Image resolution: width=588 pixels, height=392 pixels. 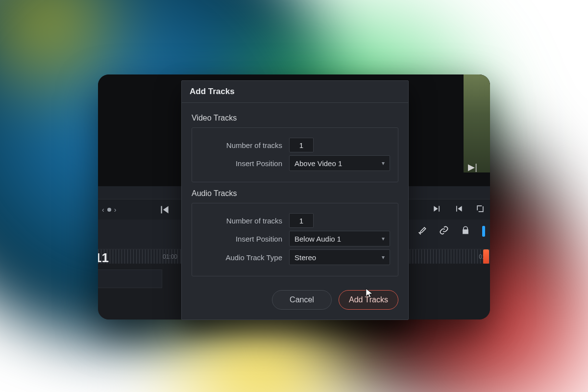 What do you see at coordinates (170, 257) in the screenshot?
I see `ruler-marker: 01:00` at bounding box center [170, 257].